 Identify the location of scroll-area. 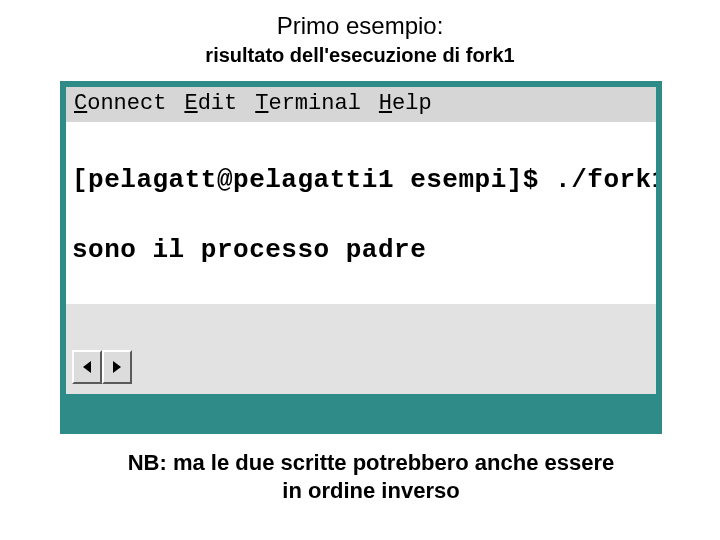
(361, 349).